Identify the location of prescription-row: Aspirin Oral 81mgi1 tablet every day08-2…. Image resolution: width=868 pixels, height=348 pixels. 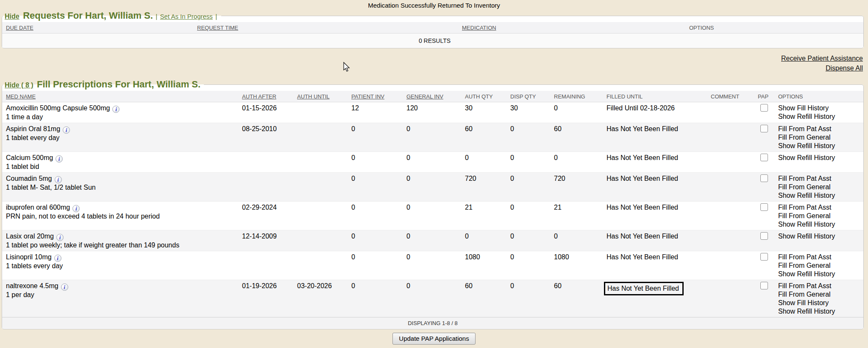
(433, 138).